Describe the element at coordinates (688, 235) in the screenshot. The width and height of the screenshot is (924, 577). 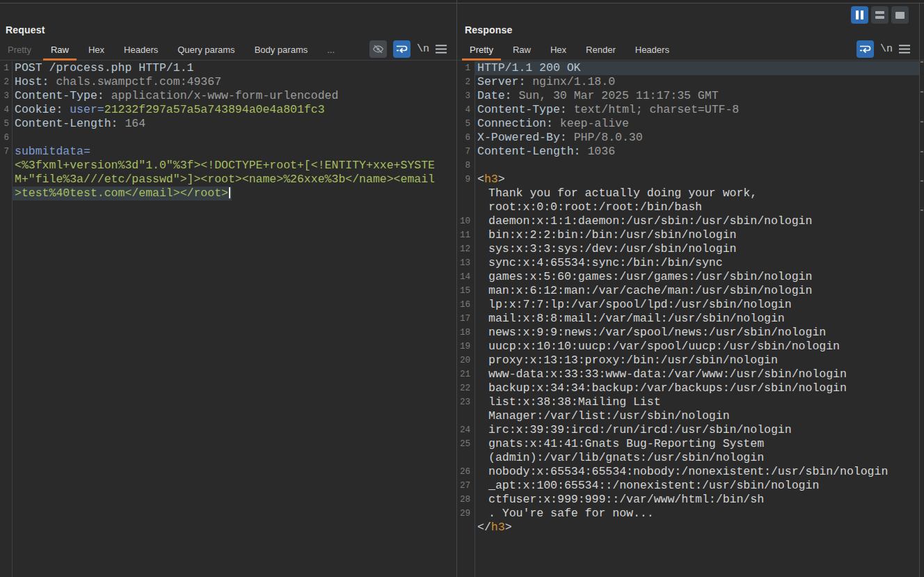
I see `editor-row: 11bin:x:2:2:bin:/bin:/usr/sbin/nologin` at that location.